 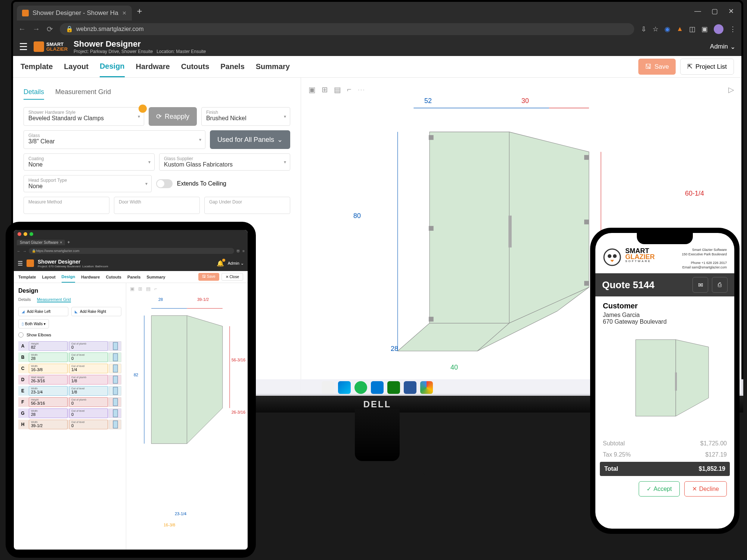 I want to click on measure-value-field: Wall Height26-3/16, so click(x=48, y=380).